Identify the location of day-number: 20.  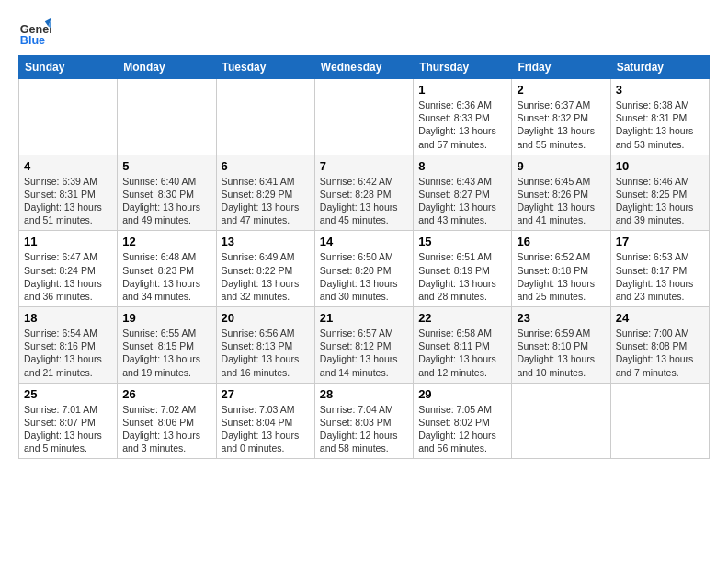
(266, 318).